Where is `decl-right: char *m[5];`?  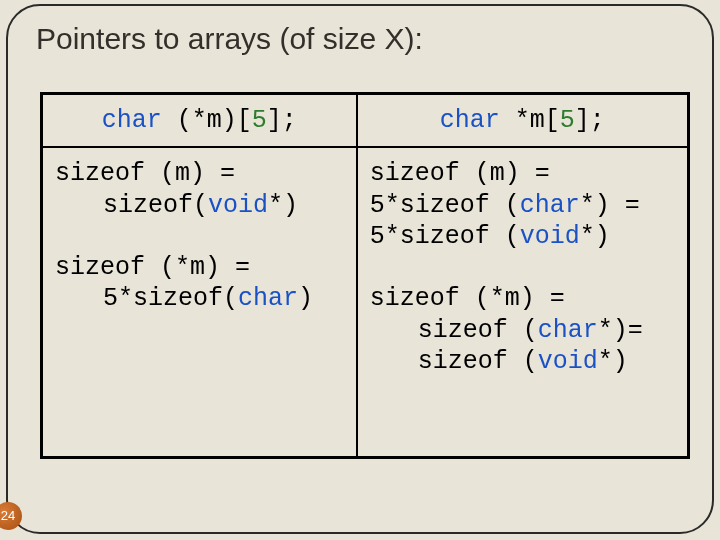
decl-right: char *m[5]; is located at coordinates (522, 120).